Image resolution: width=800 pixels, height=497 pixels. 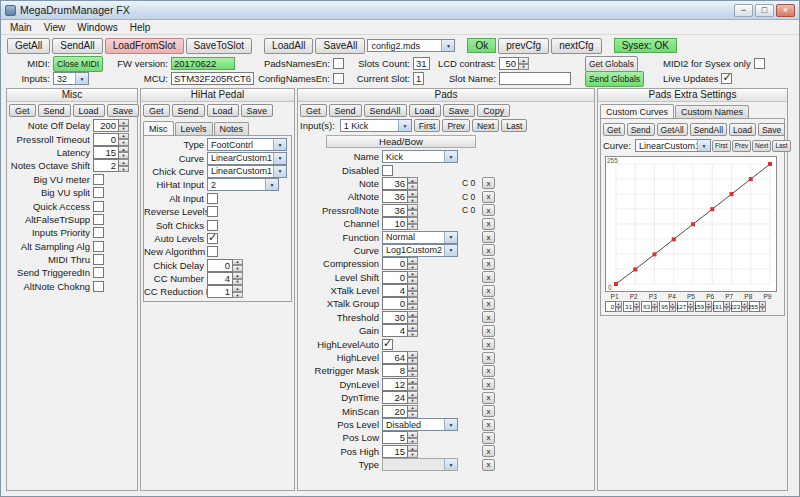 What do you see at coordinates (736, 306) in the screenshot?
I see `spinner-value: 223` at bounding box center [736, 306].